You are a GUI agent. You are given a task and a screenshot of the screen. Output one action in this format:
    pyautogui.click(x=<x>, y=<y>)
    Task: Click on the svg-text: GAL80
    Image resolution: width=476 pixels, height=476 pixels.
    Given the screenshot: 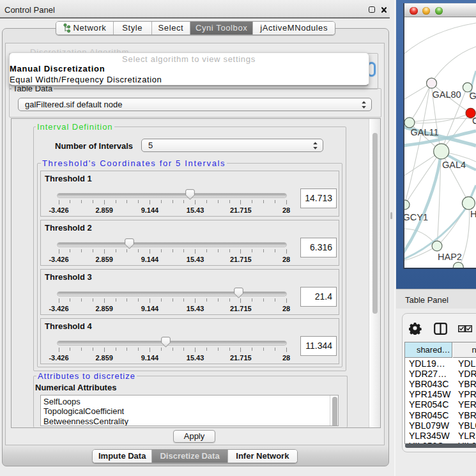 What is the action you would take?
    pyautogui.click(x=447, y=94)
    